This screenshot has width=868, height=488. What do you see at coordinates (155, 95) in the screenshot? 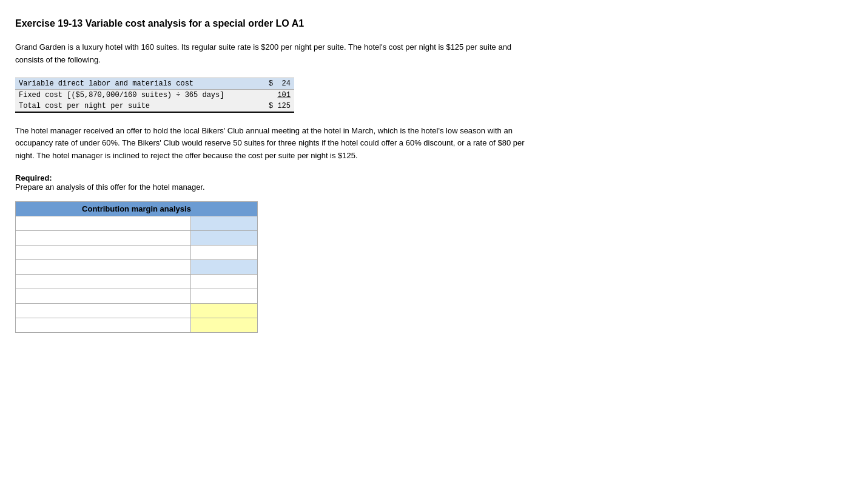
I see `cost-breakdown-table: Variable direct labor and materials cost…` at bounding box center [155, 95].